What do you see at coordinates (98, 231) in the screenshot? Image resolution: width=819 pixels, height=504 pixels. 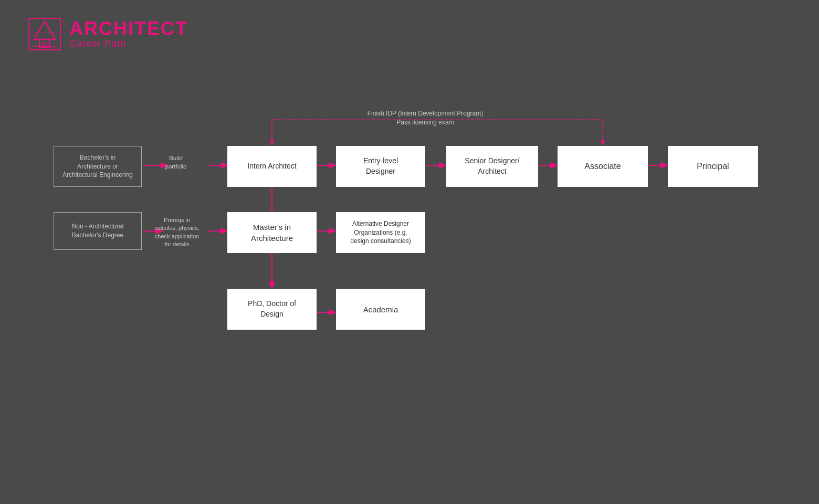 I see `non-arch-box: Non - ArchitecturalBachelor's Degree` at bounding box center [98, 231].